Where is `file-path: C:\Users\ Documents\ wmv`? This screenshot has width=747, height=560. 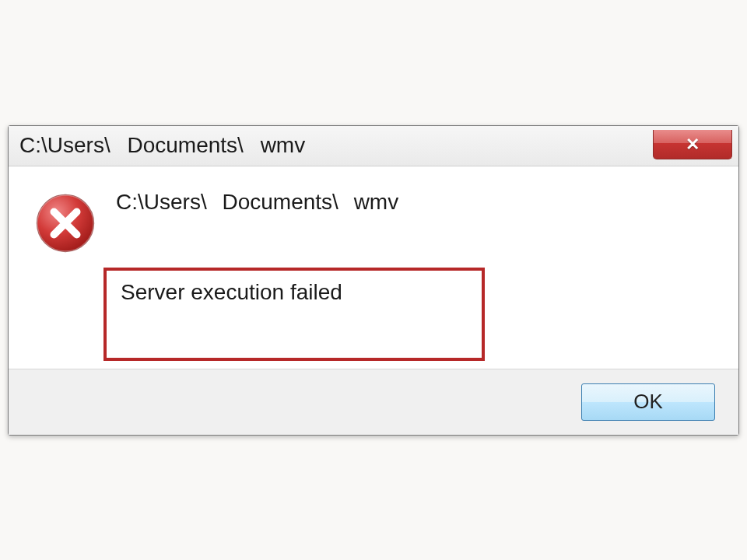
file-path: C:\Users\ Documents\ wmv is located at coordinates (414, 202).